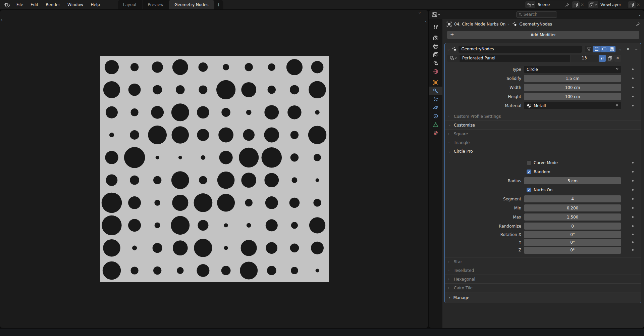 This screenshot has height=336, width=644. What do you see at coordinates (520, 49) in the screenshot?
I see `modifier-name-field: GeometryNodes` at bounding box center [520, 49].